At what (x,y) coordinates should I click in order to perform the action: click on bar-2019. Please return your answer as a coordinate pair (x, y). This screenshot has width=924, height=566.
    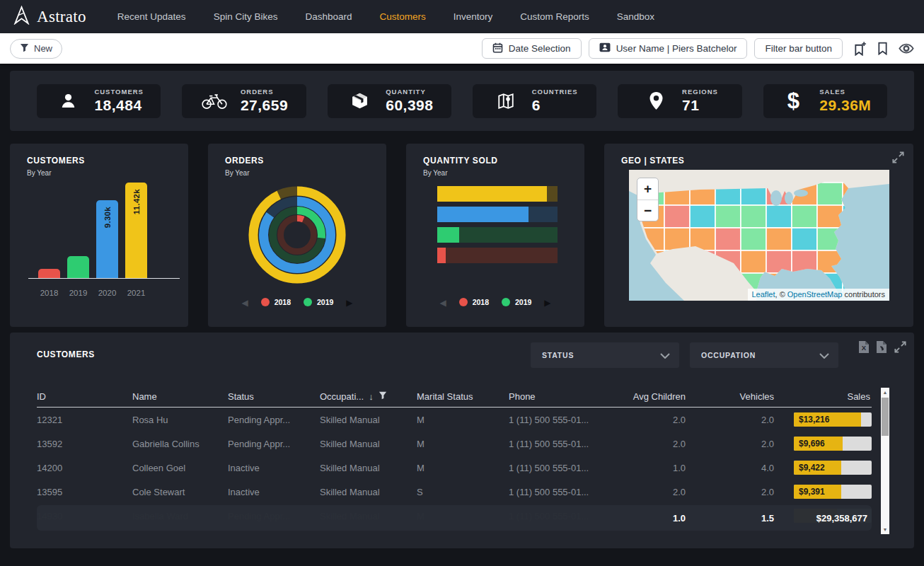
    Looking at the image, I should click on (78, 267).